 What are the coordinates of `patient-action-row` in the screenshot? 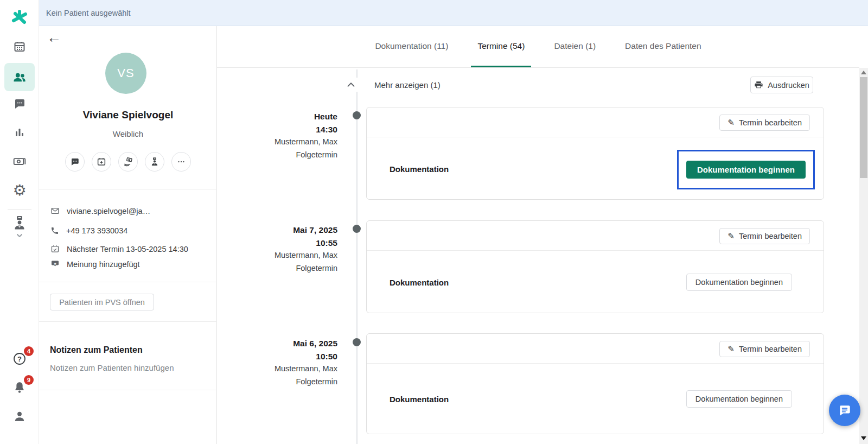 It's located at (128, 162).